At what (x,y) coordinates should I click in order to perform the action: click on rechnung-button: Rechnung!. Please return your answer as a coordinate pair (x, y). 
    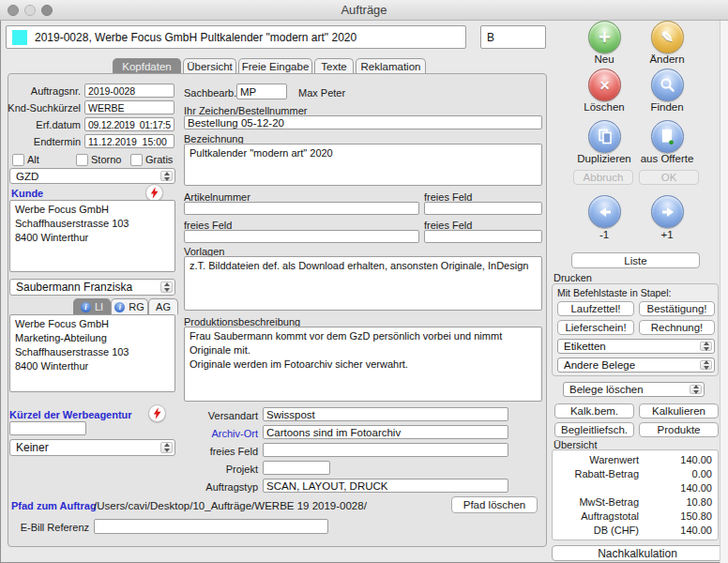
    Looking at the image, I should click on (677, 327).